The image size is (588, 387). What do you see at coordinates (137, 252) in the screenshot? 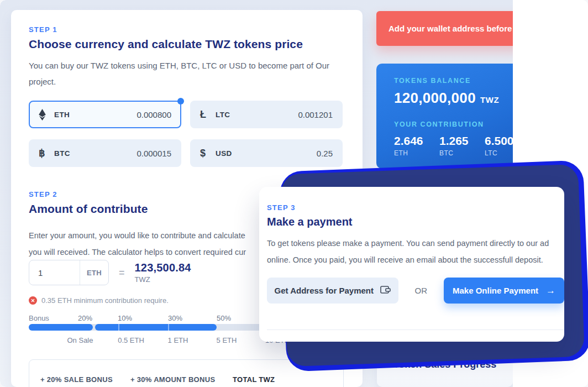
I see `step2-description-line2: you will received. The calculator helps …` at bounding box center [137, 252].